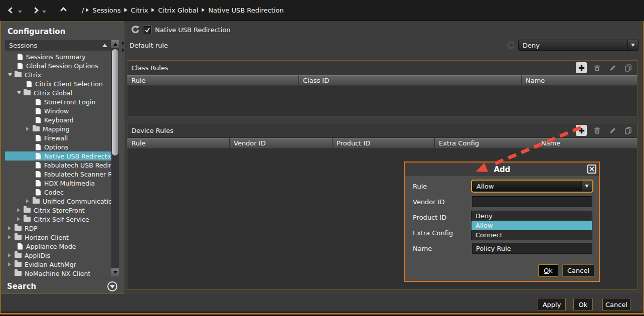  Describe the element at coordinates (11, 10) in the screenshot. I see `back-button` at that location.